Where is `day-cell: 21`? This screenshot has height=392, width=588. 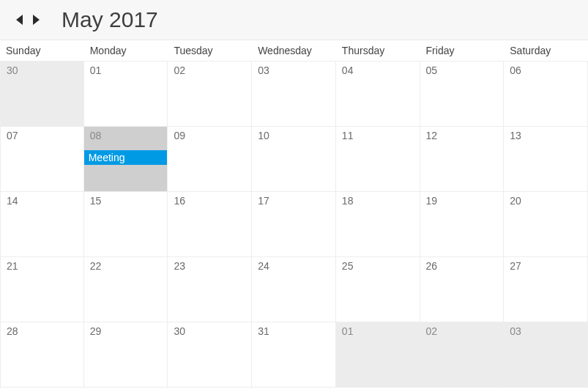
day-cell: 21 is located at coordinates (42, 290).